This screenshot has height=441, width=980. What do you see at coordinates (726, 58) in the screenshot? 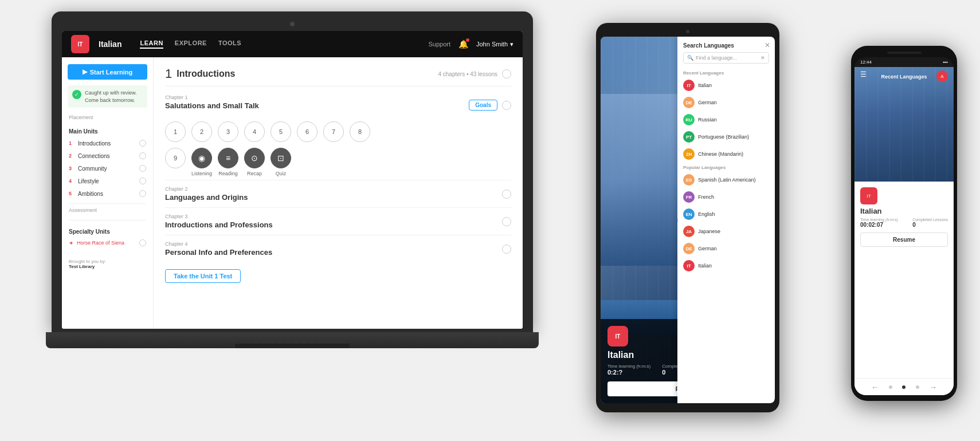
I see `language-search: 🔍 Find a language... ✕` at bounding box center [726, 58].